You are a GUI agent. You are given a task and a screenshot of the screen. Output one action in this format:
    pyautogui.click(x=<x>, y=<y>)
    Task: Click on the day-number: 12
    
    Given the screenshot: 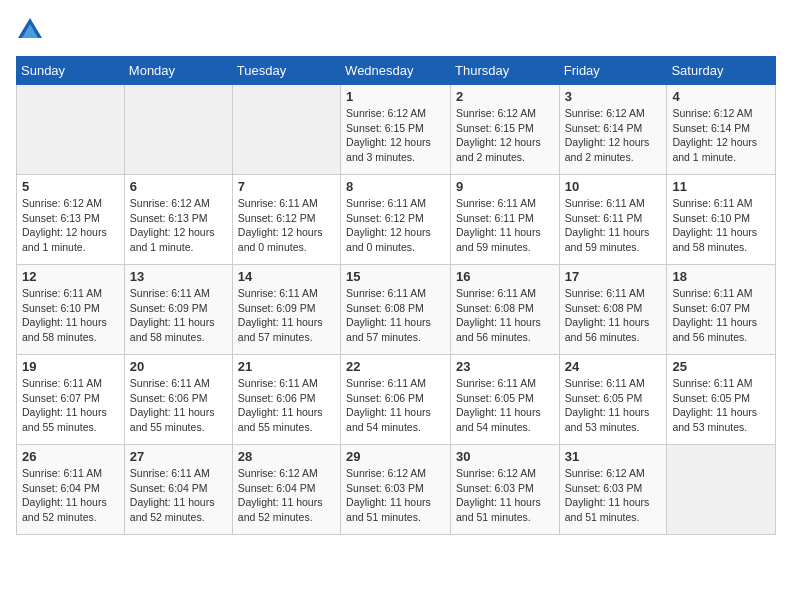 What is the action you would take?
    pyautogui.click(x=70, y=276)
    